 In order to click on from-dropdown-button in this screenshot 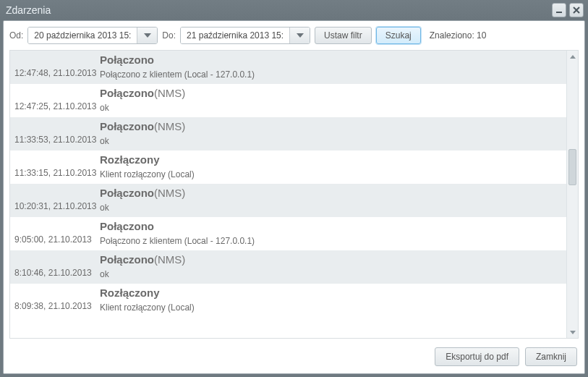, I will do `click(147, 35)`.